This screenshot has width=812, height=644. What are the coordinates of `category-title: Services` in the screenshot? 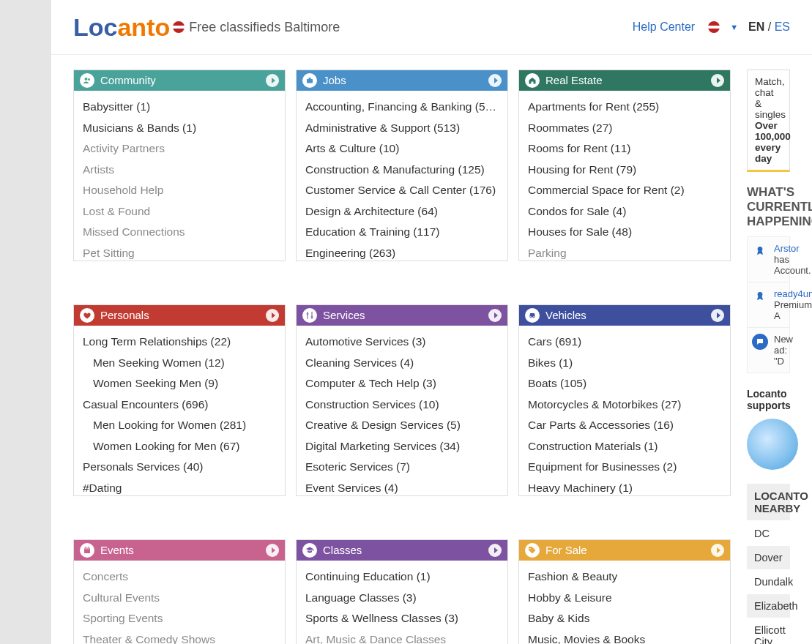 It's located at (344, 315).